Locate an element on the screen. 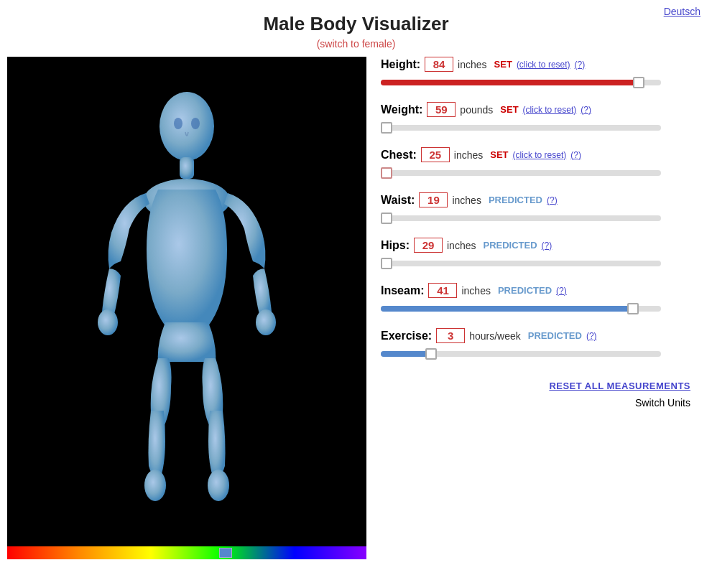 The image size is (712, 588). chest-label: Chest: is located at coordinates (399, 155).